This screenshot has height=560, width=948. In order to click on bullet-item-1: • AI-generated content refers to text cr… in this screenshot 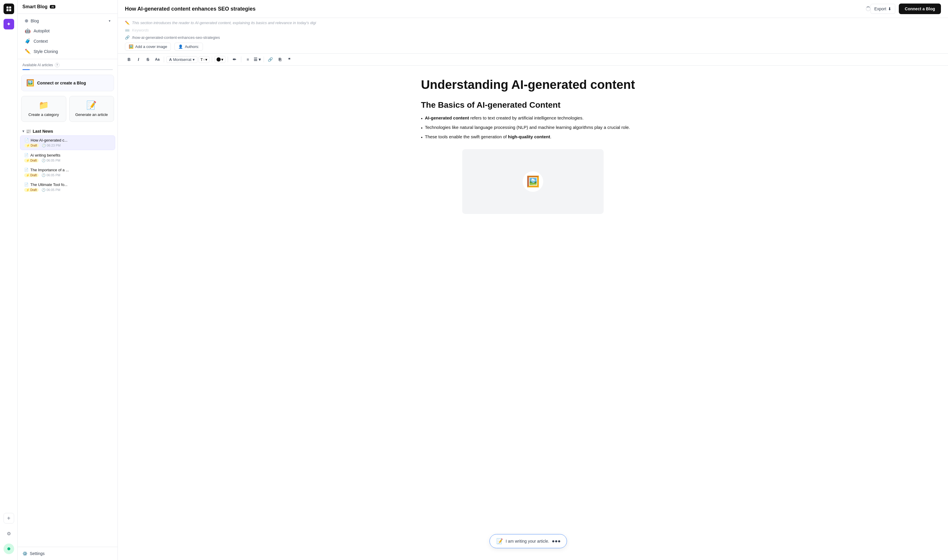, I will do `click(533, 118)`.